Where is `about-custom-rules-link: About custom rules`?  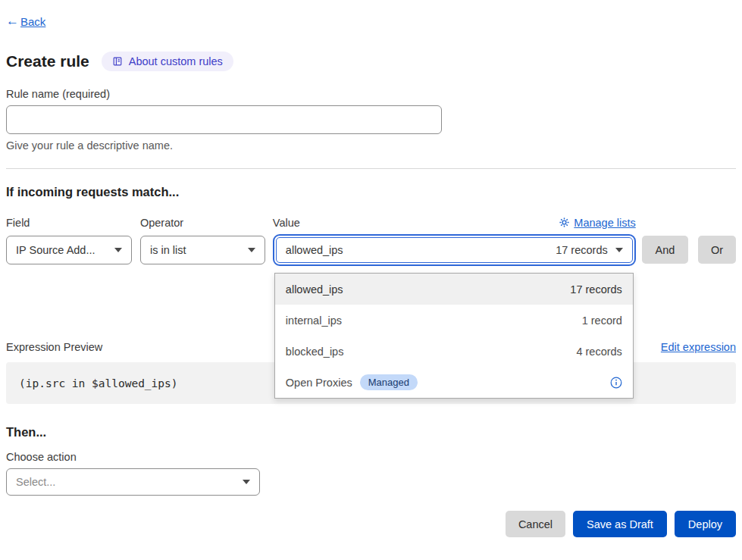 about-custom-rules-link: About custom rules is located at coordinates (167, 61).